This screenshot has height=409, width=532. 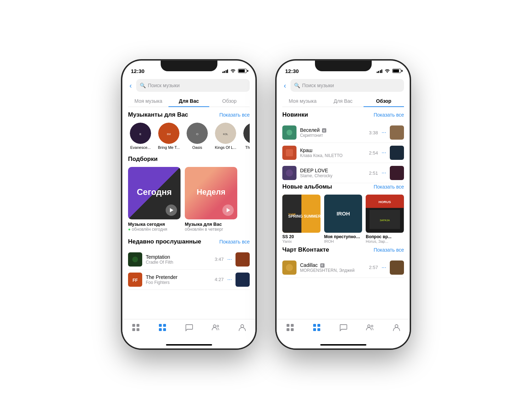 I want to click on song-artist-krash: Клава Кока, NILETTO, so click(x=333, y=156).